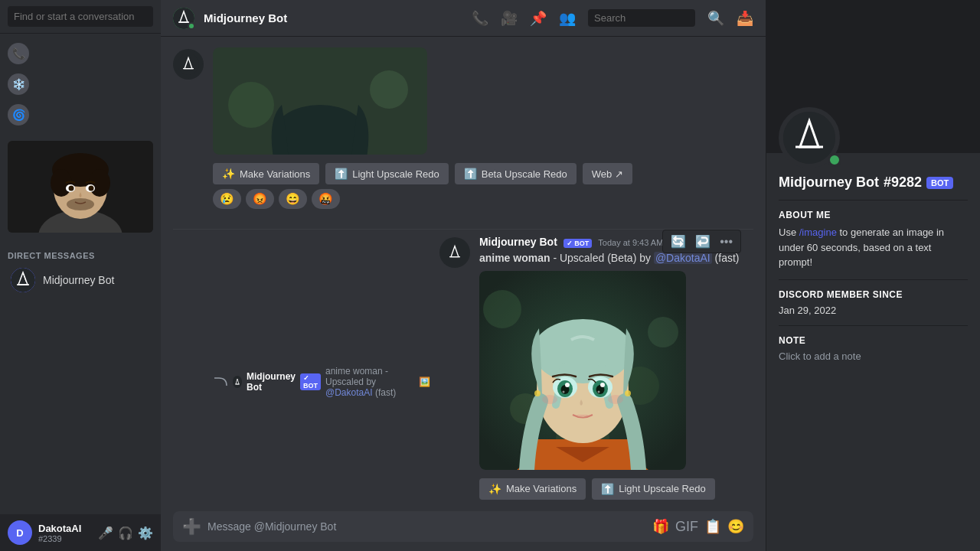 This screenshot has height=551, width=980. I want to click on direct-messages-label: DIRECT MESSAGES, so click(80, 251).